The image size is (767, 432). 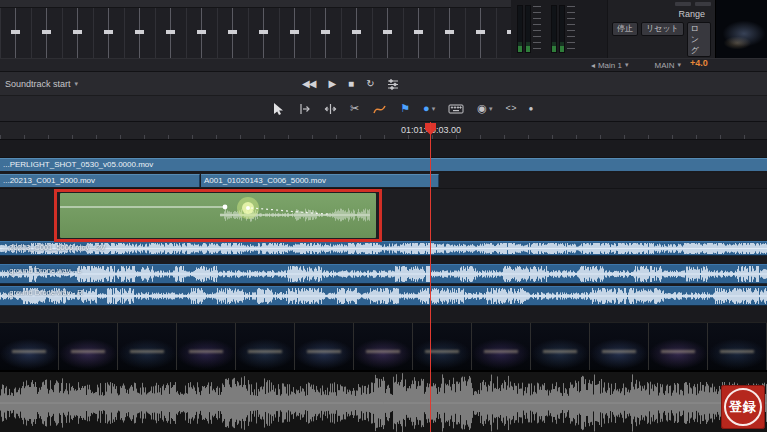 What do you see at coordinates (743, 407) in the screenshot?
I see `stamp-text: 登録` at bounding box center [743, 407].